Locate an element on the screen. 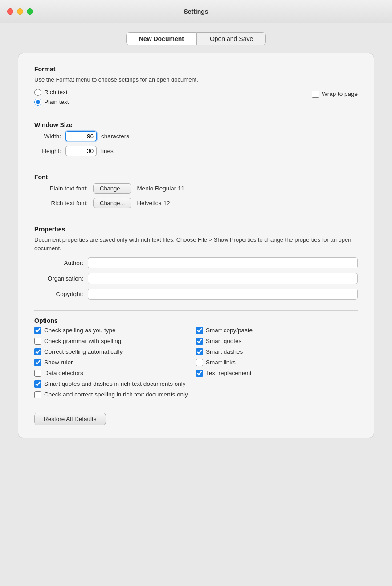  options-grid: Check spelling as you type Check grammar… is located at coordinates (196, 354).